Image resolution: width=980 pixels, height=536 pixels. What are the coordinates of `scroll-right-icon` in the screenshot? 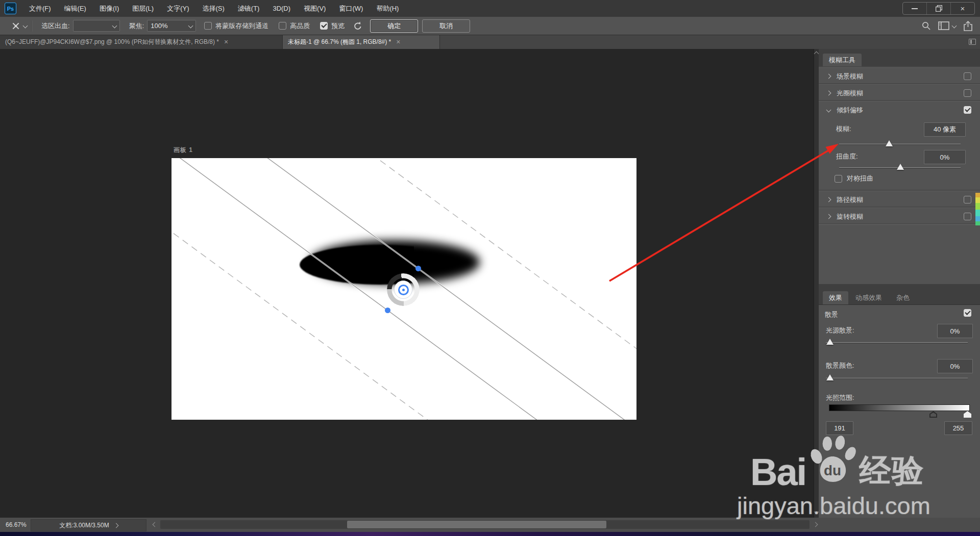 It's located at (816, 525).